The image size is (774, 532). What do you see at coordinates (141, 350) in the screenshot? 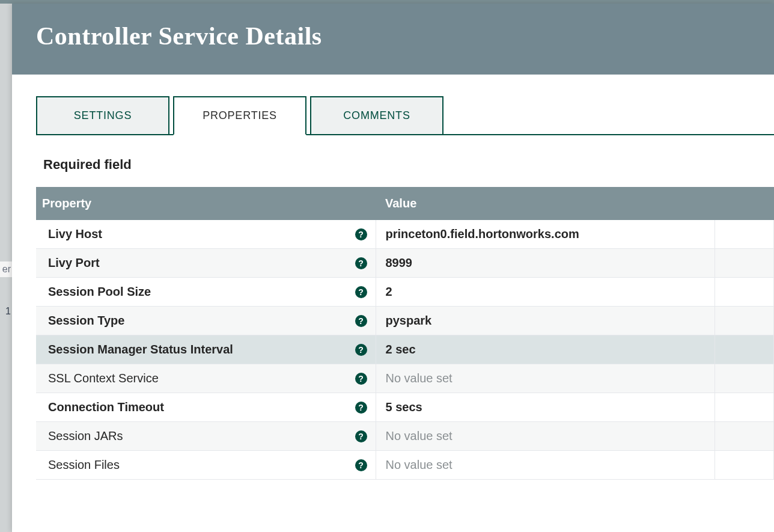
I see `property-name: Session Manager Status Interval` at bounding box center [141, 350].